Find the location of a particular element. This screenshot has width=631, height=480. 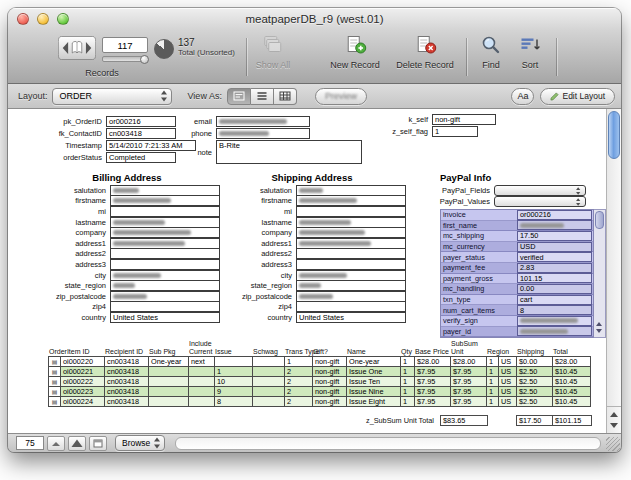

portal-cell: next is located at coordinates (202, 362).